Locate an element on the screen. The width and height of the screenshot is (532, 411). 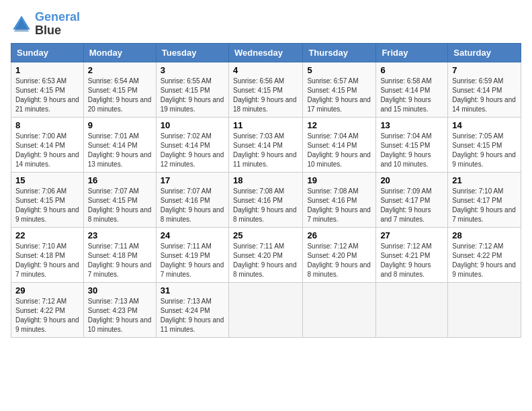
day-number: 24 is located at coordinates (192, 235).